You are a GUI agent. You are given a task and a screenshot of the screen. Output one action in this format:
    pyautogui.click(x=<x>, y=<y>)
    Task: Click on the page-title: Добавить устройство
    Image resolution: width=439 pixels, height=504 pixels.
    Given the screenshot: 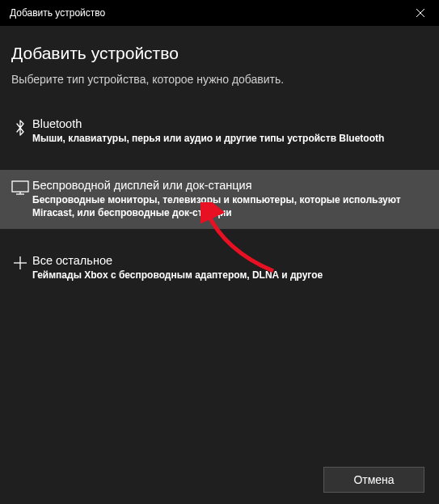 What is the action you would take?
    pyautogui.click(x=220, y=57)
    